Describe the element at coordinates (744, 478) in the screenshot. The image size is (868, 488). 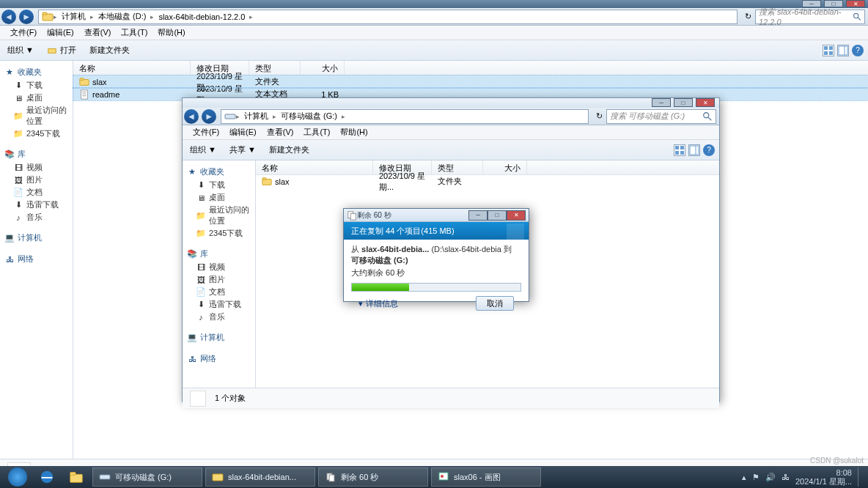
I see `tray-up-icon: ▴` at that location.